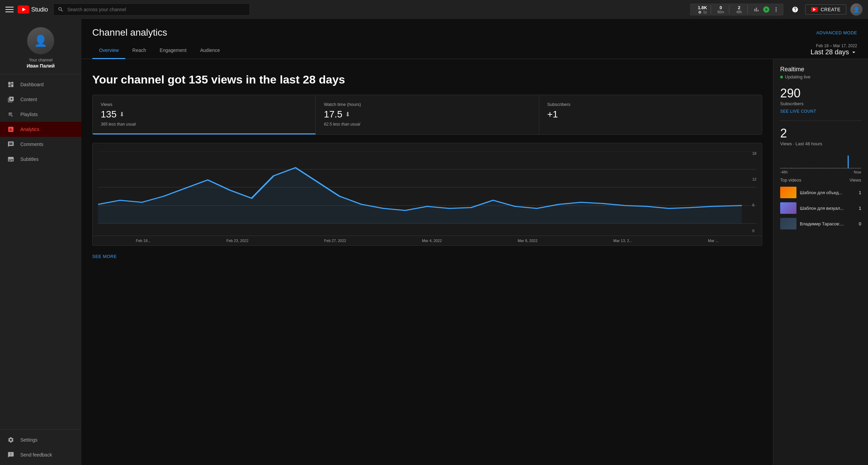  What do you see at coordinates (41, 41) in the screenshot?
I see `channel-avatar: 👤` at bounding box center [41, 41].